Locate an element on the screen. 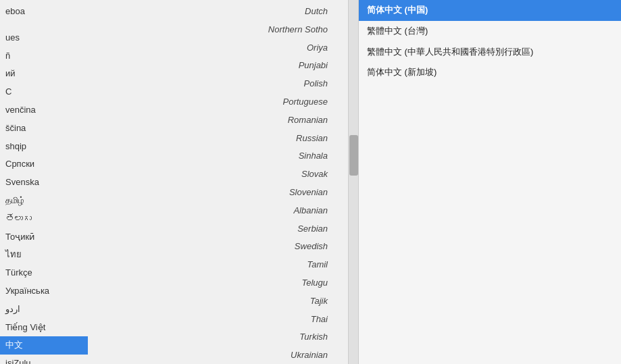 The width and height of the screenshot is (621, 364). list-item: Тоҷикӣ is located at coordinates (44, 238).